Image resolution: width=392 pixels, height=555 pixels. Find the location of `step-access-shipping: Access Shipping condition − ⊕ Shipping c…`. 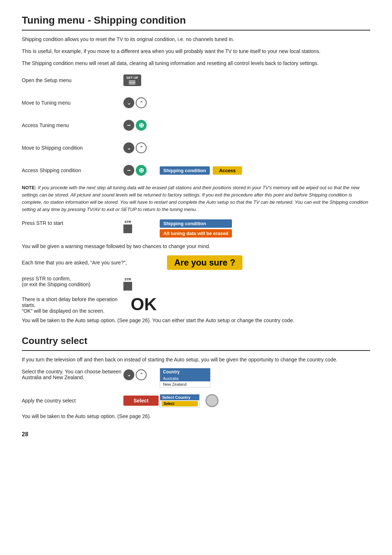

step-access-shipping: Access Shipping condition − ⊕ Shipping c… is located at coordinates (196, 170).